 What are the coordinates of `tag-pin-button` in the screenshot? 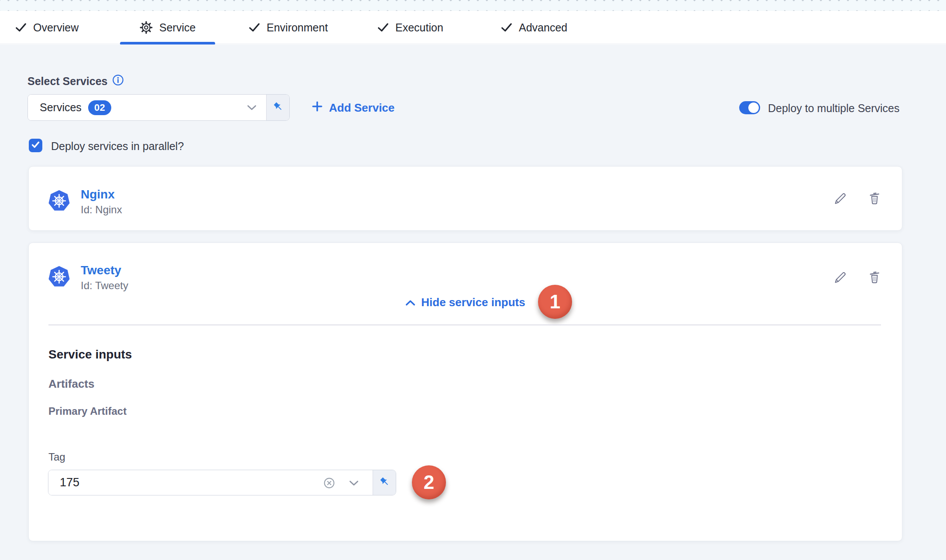 It's located at (384, 482).